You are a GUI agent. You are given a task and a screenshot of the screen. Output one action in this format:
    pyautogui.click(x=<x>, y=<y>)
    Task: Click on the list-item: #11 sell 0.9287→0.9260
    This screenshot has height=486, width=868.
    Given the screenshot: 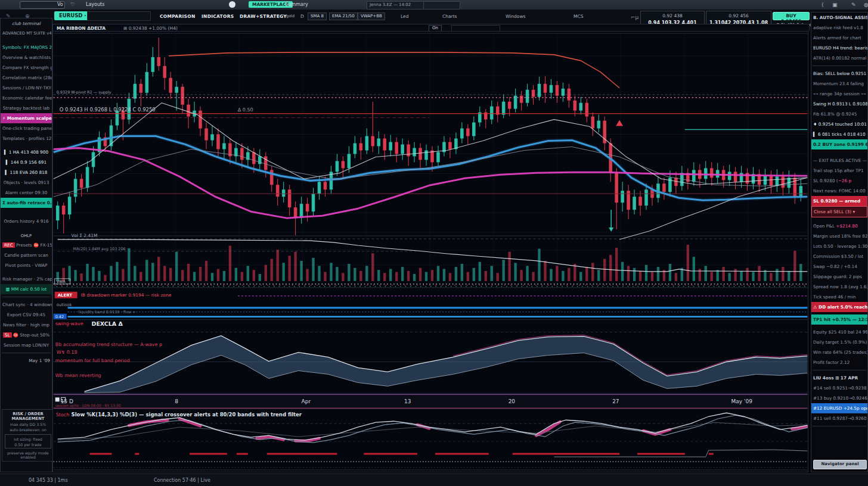 What is the action you would take?
    pyautogui.click(x=839, y=418)
    